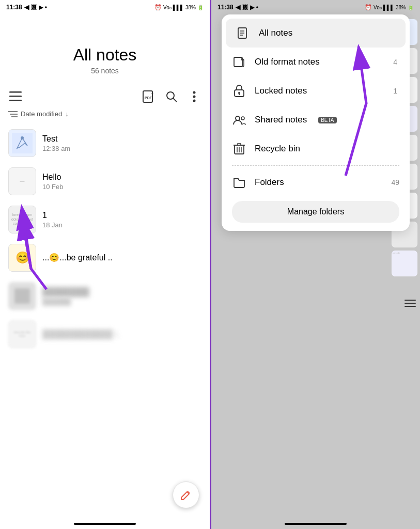  I want to click on note-content: ████████ ██████, so click(66, 297).